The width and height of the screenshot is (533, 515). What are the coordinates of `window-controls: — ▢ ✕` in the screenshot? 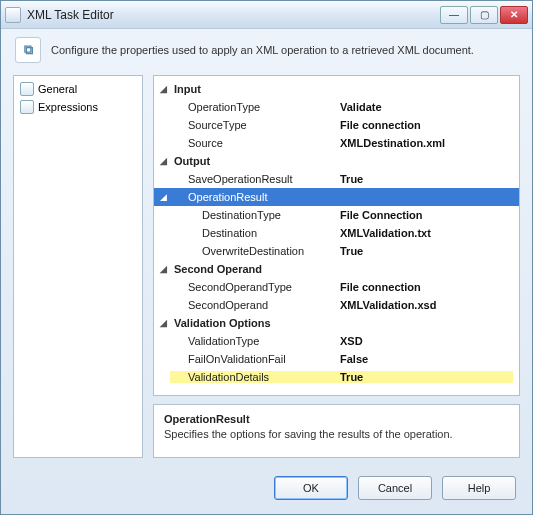 It's located at (484, 15).